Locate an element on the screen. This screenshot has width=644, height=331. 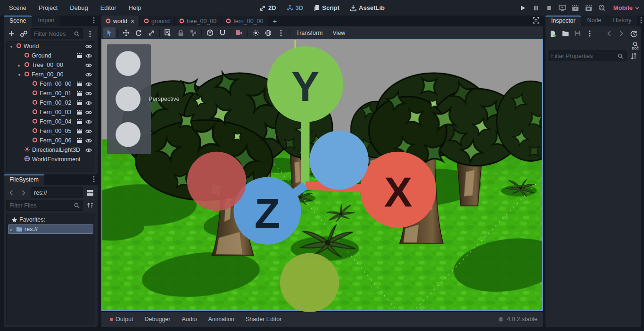
scale-tool-button is located at coordinates (151, 33).